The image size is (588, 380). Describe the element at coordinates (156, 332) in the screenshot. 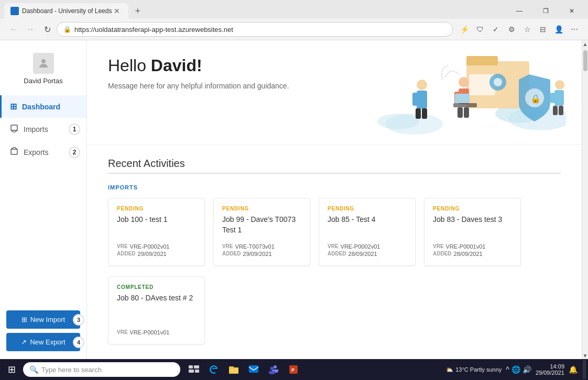

I see `completed-card-vre: VRE VRE-P0001v01` at that location.